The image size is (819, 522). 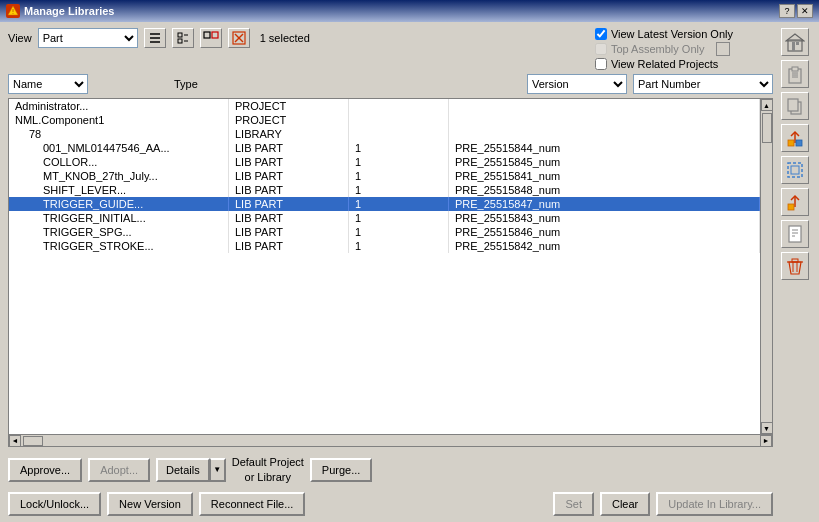 What do you see at coordinates (664, 64) in the screenshot?
I see `view-related-row: View Related Projects` at bounding box center [664, 64].